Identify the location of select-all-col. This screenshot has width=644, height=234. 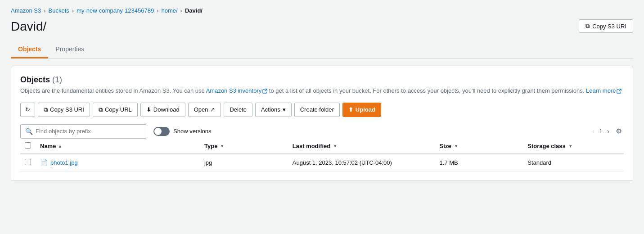
(28, 146).